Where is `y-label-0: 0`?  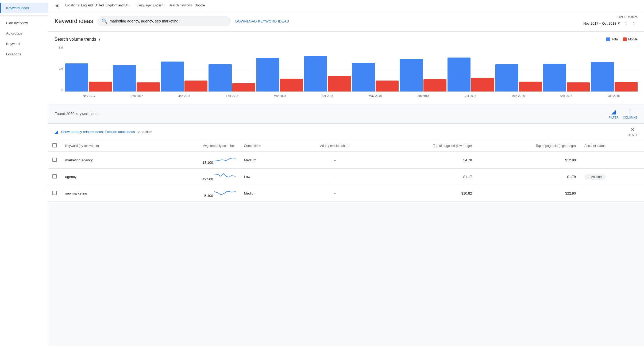 y-label-0: 0 is located at coordinates (59, 90).